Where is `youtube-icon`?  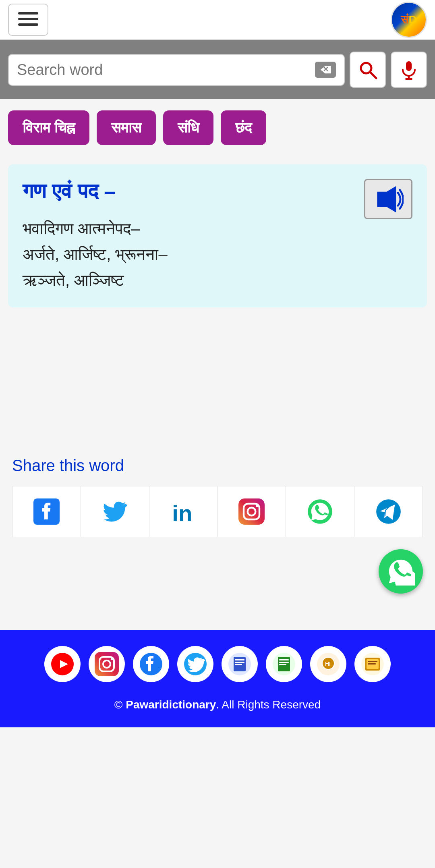
youtube-icon is located at coordinates (62, 664).